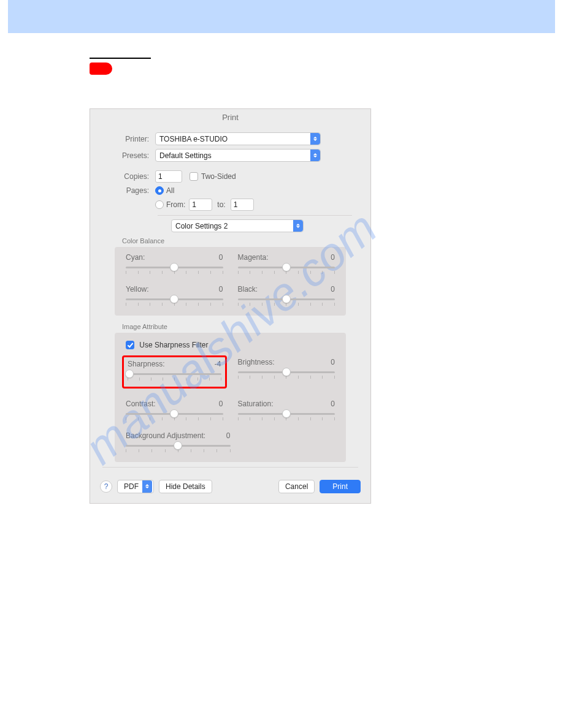 Image resolution: width=563 pixels, height=728 pixels. What do you see at coordinates (242, 205) in the screenshot?
I see `pages-to-input` at bounding box center [242, 205].